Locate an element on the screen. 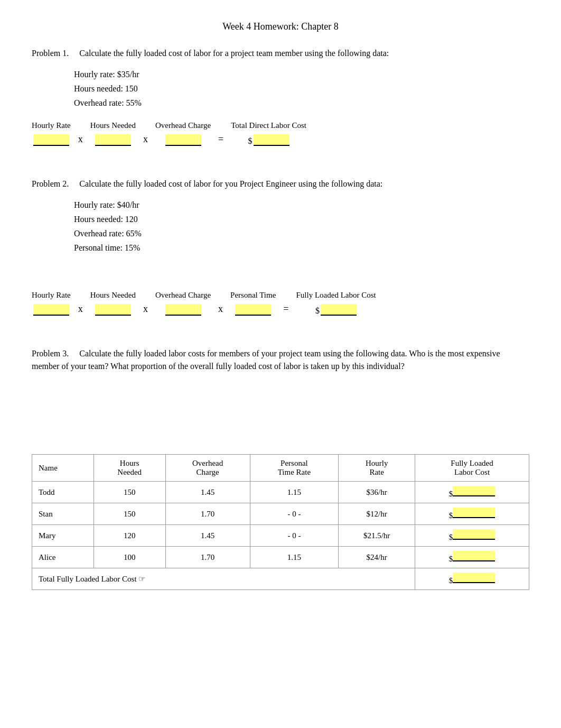  equals-operator-1: = is located at coordinates (221, 140).